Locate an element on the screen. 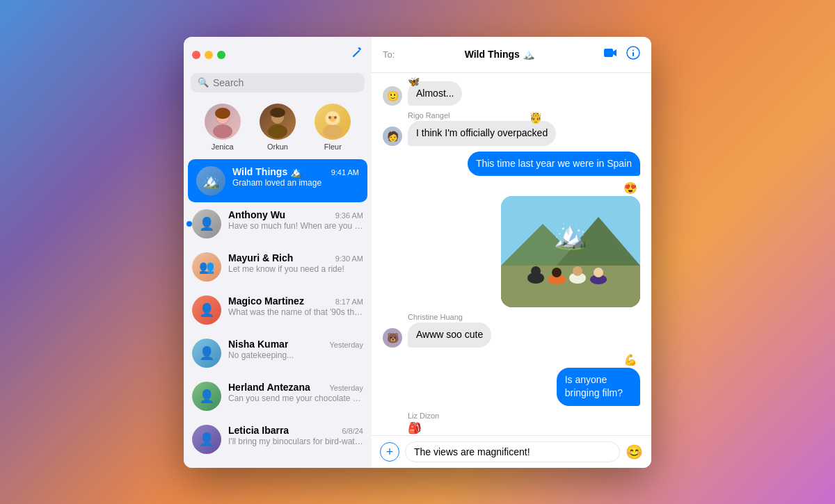 The image size is (835, 504). conv-content-mayuri: Mayuri & Rich 9:30 AM Let me know if you… is located at coordinates (296, 263).